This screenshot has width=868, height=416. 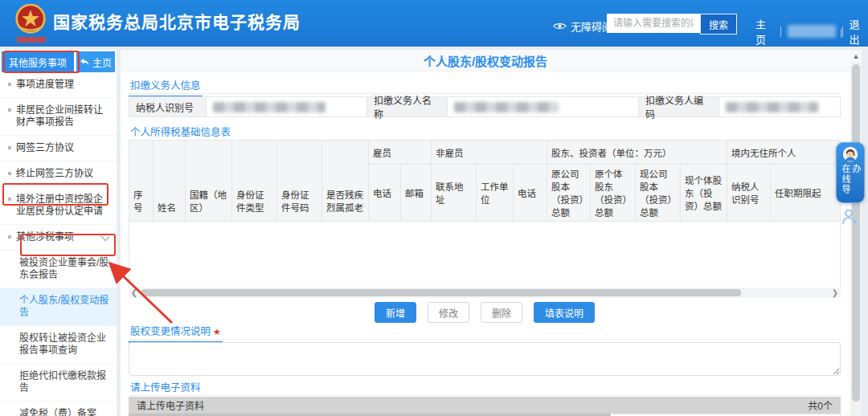 What do you see at coordinates (856, 56) in the screenshot?
I see `scroll-up-icon: ▲` at bounding box center [856, 56].